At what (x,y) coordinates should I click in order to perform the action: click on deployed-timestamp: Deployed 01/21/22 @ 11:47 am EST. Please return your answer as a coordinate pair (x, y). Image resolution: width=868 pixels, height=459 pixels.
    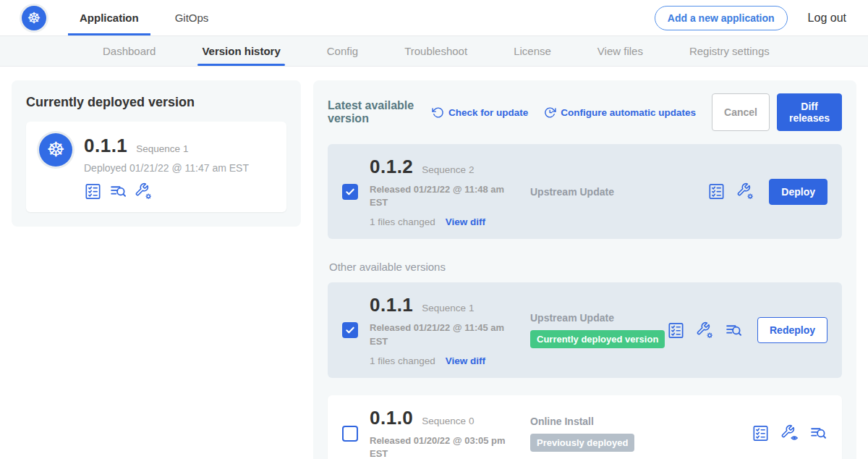
    Looking at the image, I should click on (166, 168).